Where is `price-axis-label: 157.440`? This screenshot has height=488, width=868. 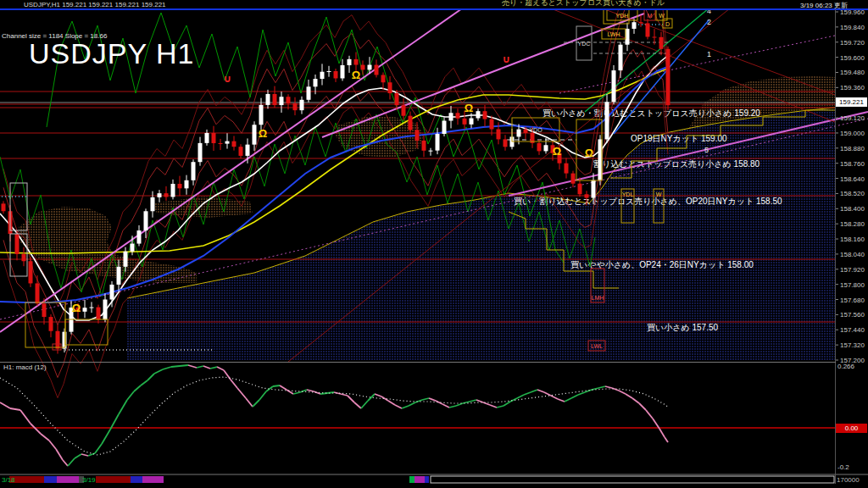
price-axis-label: 157.440 is located at coordinates (853, 330).